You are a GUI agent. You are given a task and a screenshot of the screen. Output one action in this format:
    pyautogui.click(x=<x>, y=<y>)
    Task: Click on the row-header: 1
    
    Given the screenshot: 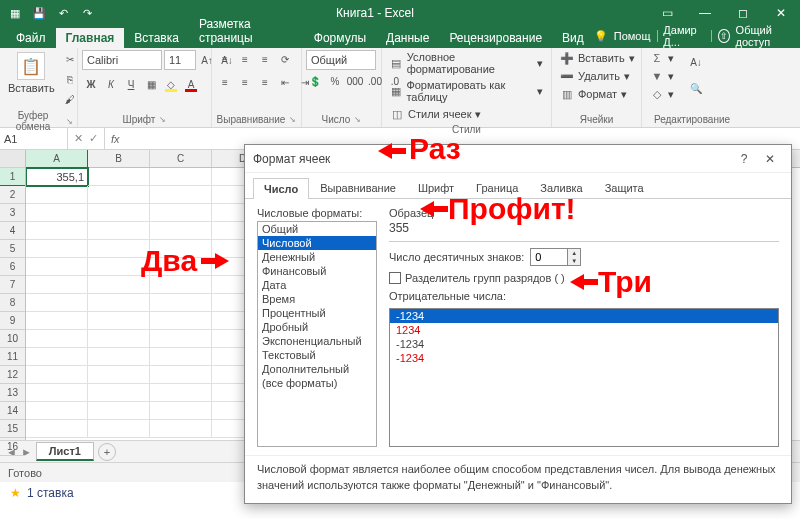 What is the action you would take?
    pyautogui.click(x=12, y=177)
    